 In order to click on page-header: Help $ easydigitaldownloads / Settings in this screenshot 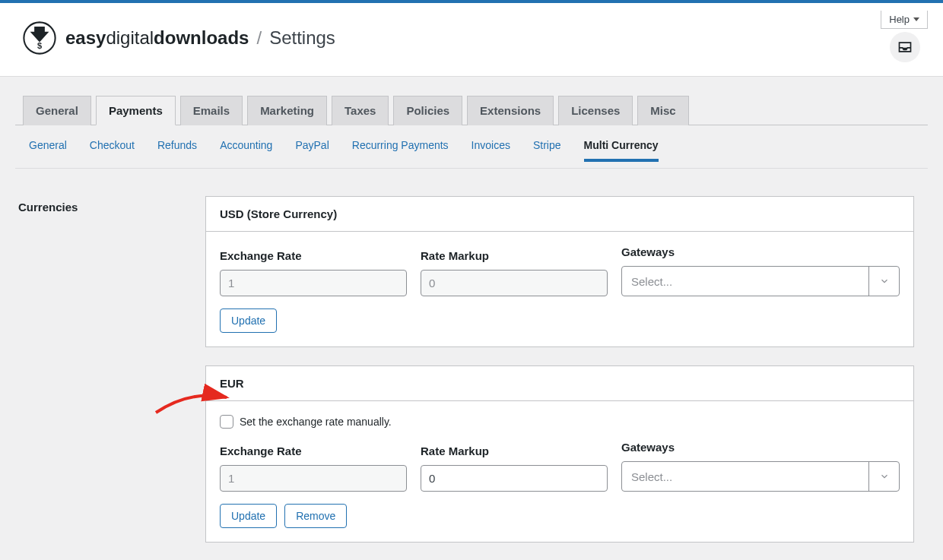, I will do `click(472, 40)`.